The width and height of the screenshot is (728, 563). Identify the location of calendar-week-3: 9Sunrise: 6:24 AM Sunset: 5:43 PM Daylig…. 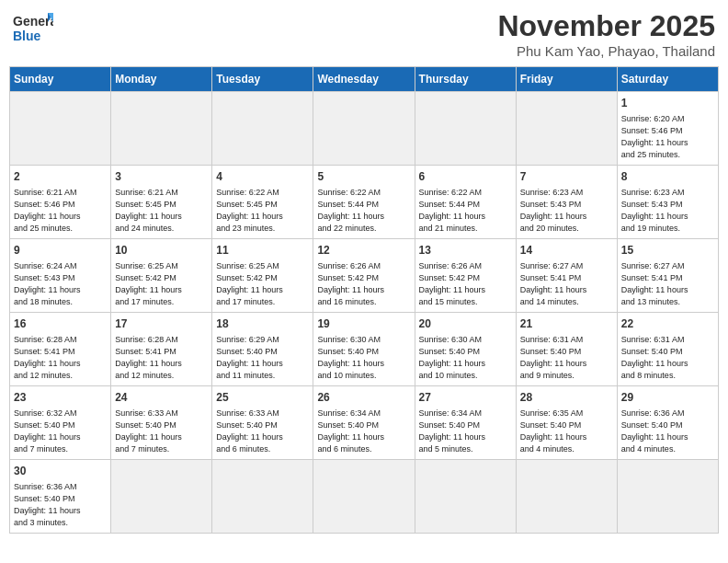
(364, 276).